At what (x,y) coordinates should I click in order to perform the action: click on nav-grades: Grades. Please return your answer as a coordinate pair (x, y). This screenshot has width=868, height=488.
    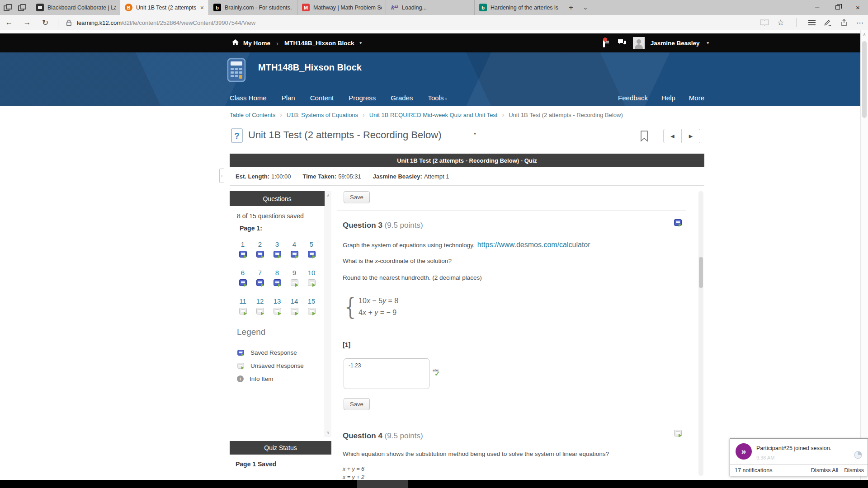
    Looking at the image, I should click on (401, 98).